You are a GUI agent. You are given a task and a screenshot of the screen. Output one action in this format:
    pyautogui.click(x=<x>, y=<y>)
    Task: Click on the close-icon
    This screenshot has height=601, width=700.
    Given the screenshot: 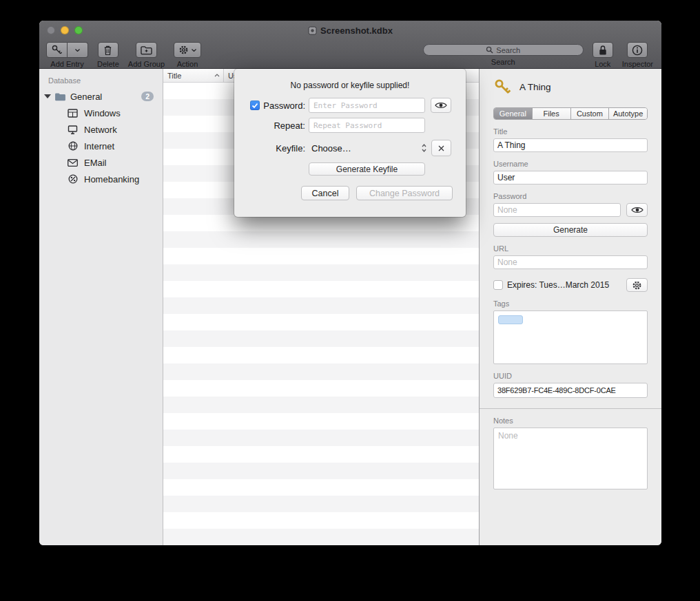 What is the action you would take?
    pyautogui.click(x=441, y=149)
    